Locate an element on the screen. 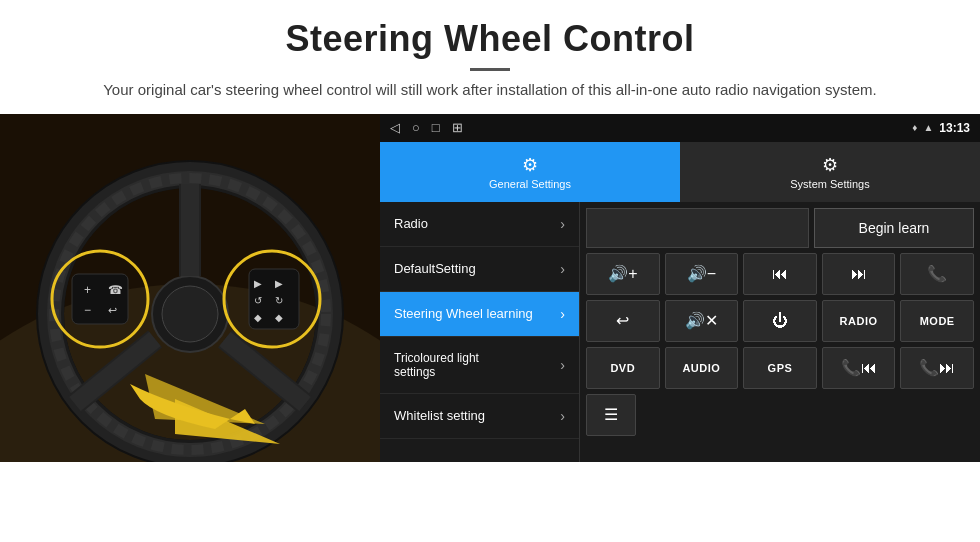  menu-item-radio-label: Radio is located at coordinates (411, 224).